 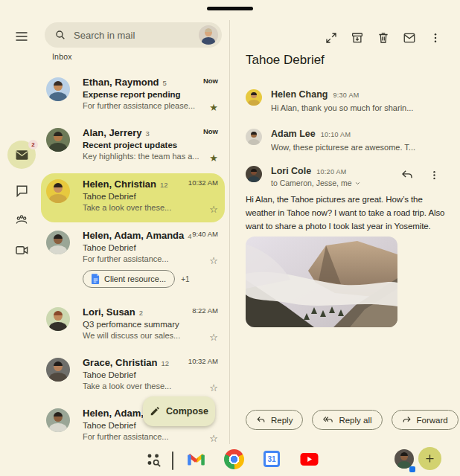 What do you see at coordinates (383, 38) in the screenshot?
I see `trash-icon` at bounding box center [383, 38].